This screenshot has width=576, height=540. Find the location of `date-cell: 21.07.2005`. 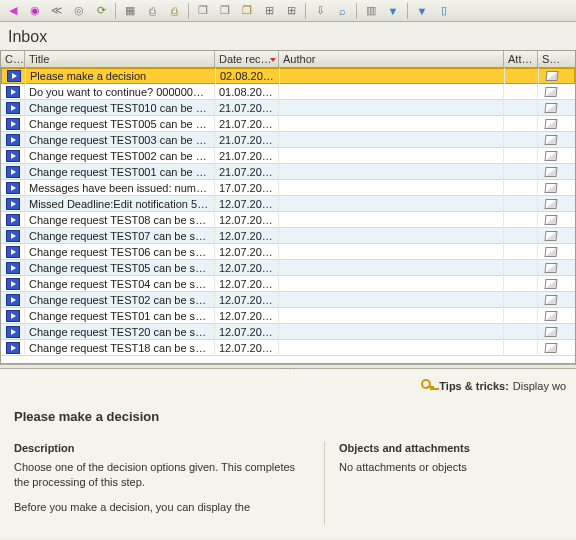

date-cell: 21.07.2005 is located at coordinates (247, 156).